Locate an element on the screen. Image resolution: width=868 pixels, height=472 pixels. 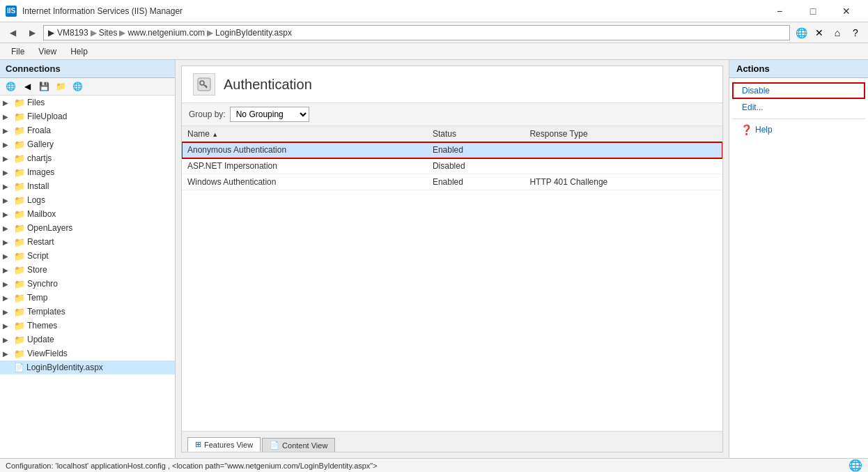
content-view-icon: 📄 is located at coordinates (274, 445).